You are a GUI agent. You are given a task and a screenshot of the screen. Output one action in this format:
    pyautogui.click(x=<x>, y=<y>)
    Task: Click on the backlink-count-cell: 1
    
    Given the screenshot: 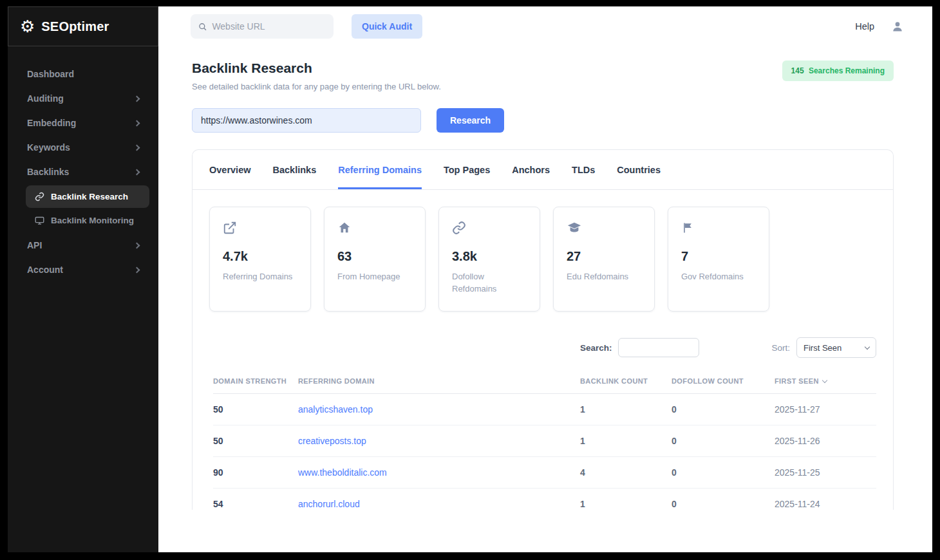 What is the action you would take?
    pyautogui.click(x=626, y=499)
    